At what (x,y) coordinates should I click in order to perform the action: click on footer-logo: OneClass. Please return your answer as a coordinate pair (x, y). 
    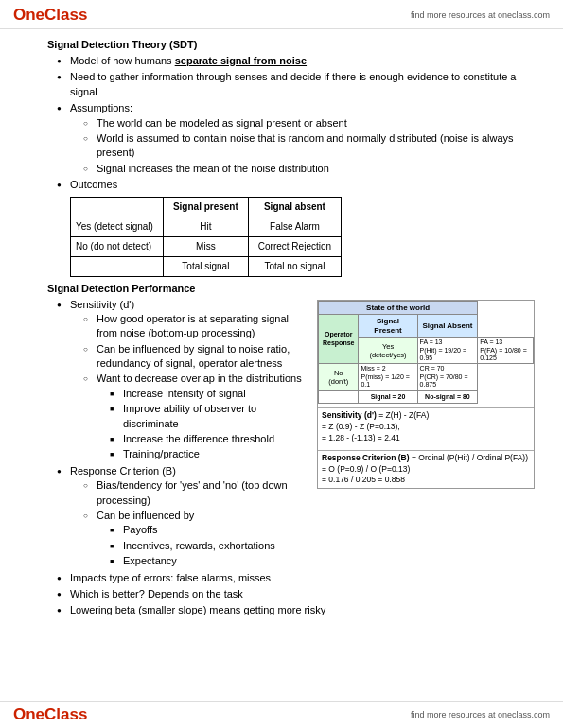
    Looking at the image, I should click on (50, 715).